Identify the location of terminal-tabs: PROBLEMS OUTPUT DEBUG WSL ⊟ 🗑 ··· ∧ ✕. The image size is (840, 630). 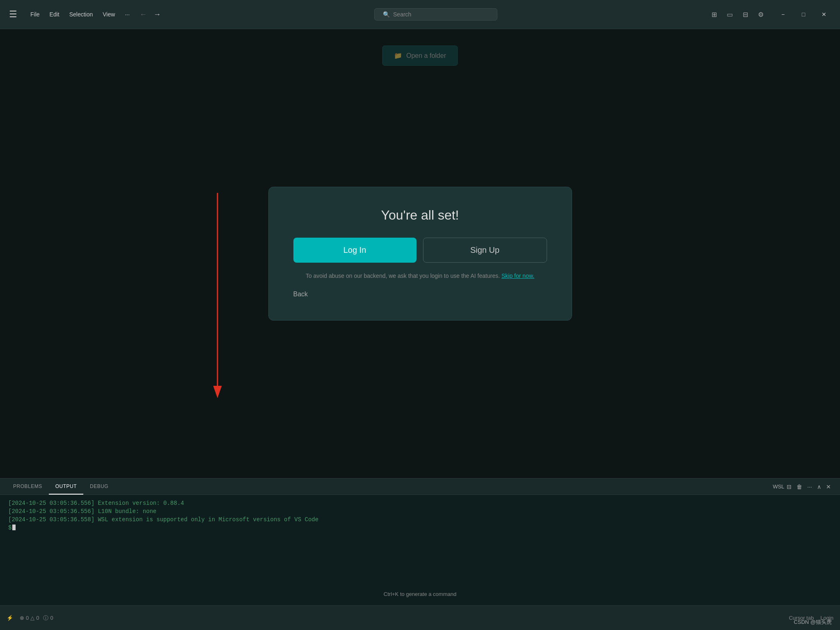
(420, 487).